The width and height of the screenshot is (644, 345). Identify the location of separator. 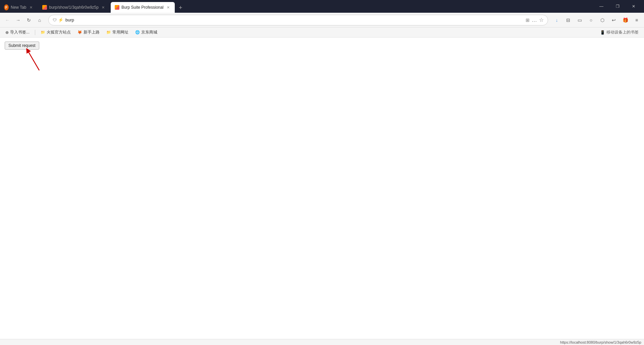
(35, 32).